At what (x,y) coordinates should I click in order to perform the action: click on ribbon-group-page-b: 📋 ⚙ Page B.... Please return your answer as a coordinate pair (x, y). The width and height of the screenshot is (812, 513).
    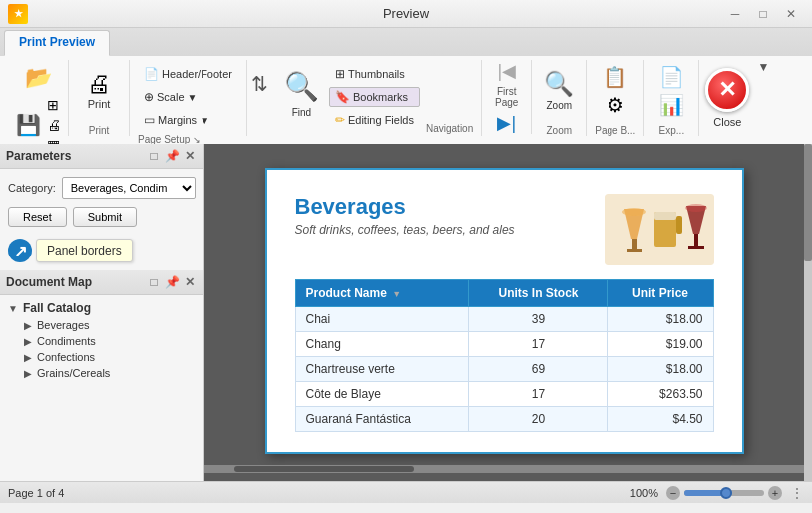
    Looking at the image, I should click on (615, 98).